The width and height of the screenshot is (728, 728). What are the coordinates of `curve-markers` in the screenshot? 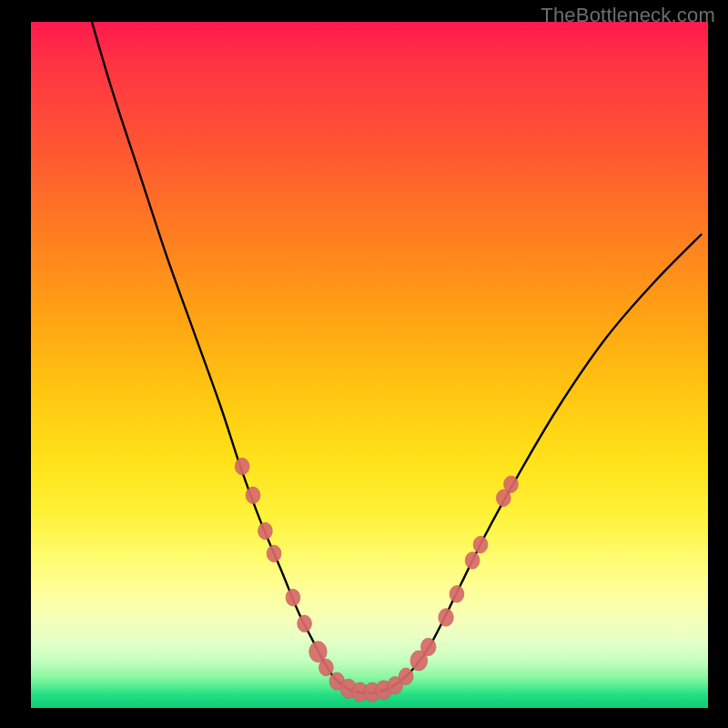 It's located at (377, 580).